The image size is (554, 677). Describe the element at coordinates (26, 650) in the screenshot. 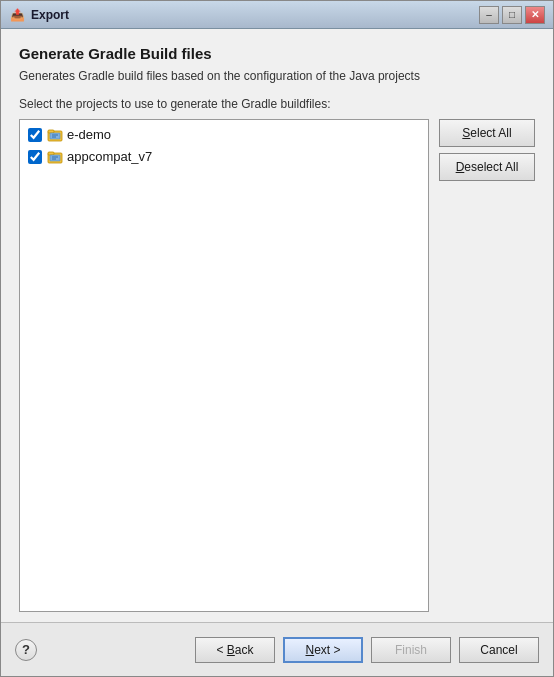

I see `help-button: ?` at that location.